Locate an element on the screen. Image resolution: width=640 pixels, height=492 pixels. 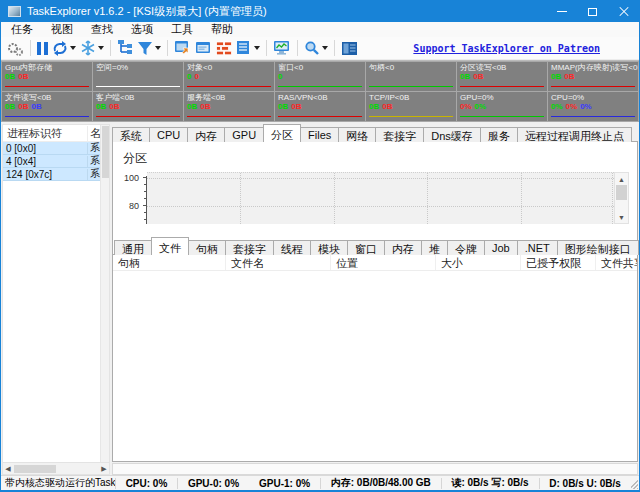
tab-cpu: CPU is located at coordinates (168, 134).